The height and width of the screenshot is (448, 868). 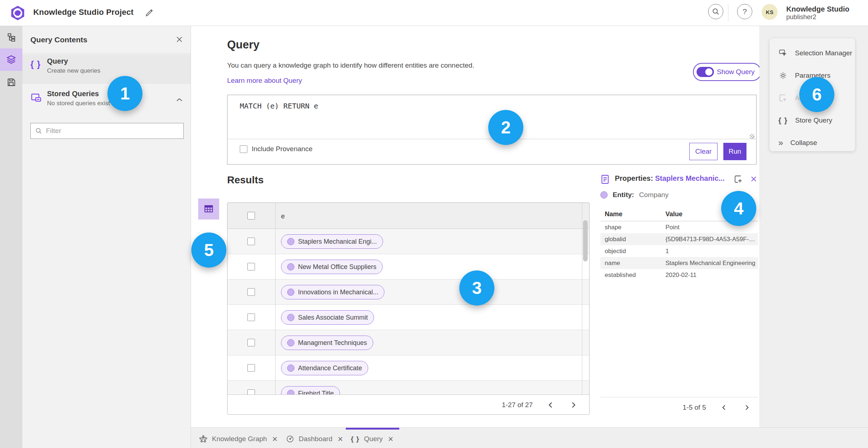 What do you see at coordinates (58, 61) in the screenshot?
I see `query-item-label: Query` at bounding box center [58, 61].